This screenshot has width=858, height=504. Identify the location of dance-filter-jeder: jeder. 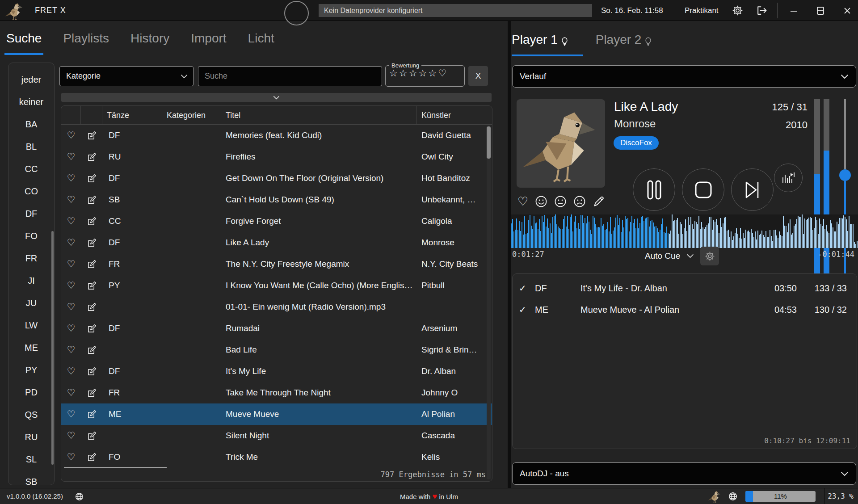
(31, 80).